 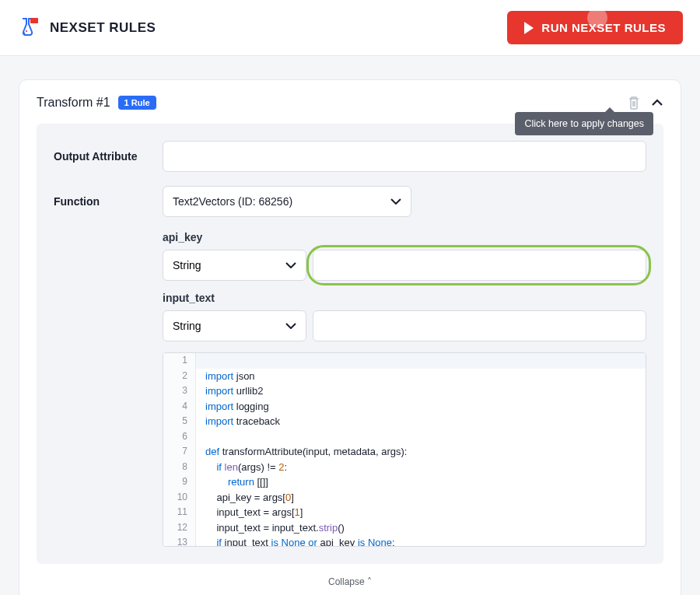 I want to click on function-value: Text2Vectors (ID: 68256), so click(x=233, y=201).